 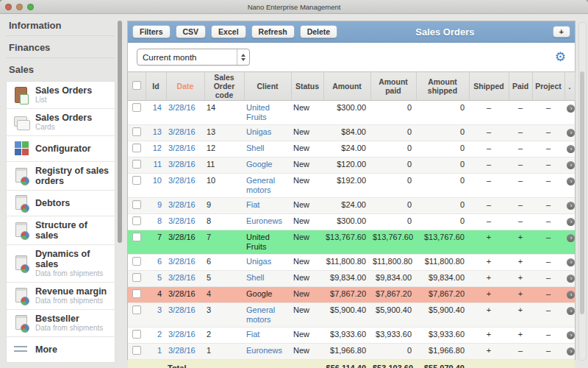 What do you see at coordinates (159, 261) in the screenshot?
I see `cell-id-link: 6` at bounding box center [159, 261].